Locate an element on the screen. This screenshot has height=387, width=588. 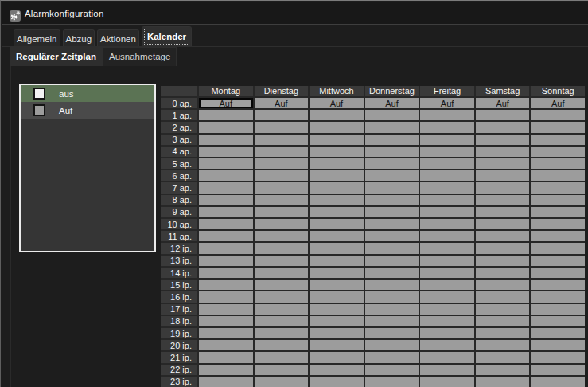
tab-kalender: Kalender is located at coordinates (167, 37).